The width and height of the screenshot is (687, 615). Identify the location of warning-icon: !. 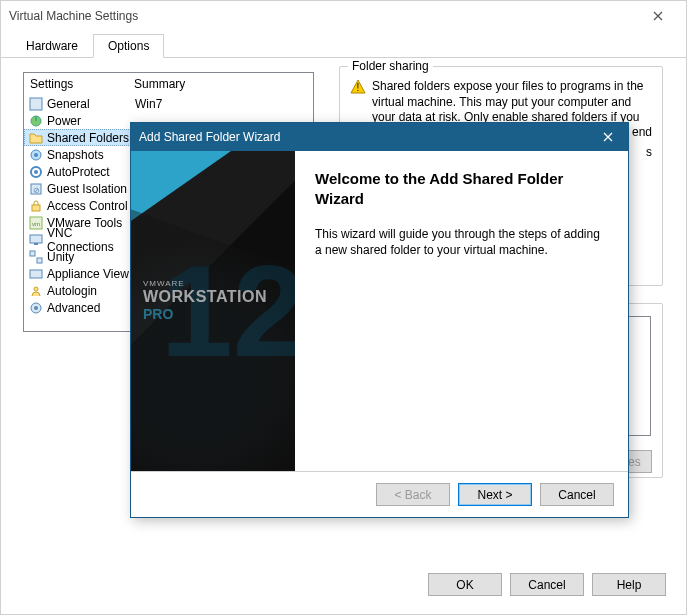
(358, 87).